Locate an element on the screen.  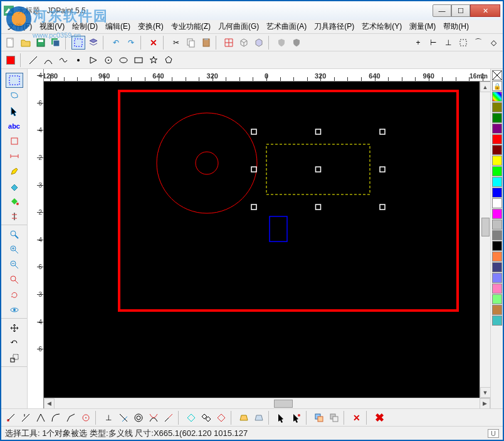
box-3d-alt-button is located at coordinates (259, 43).